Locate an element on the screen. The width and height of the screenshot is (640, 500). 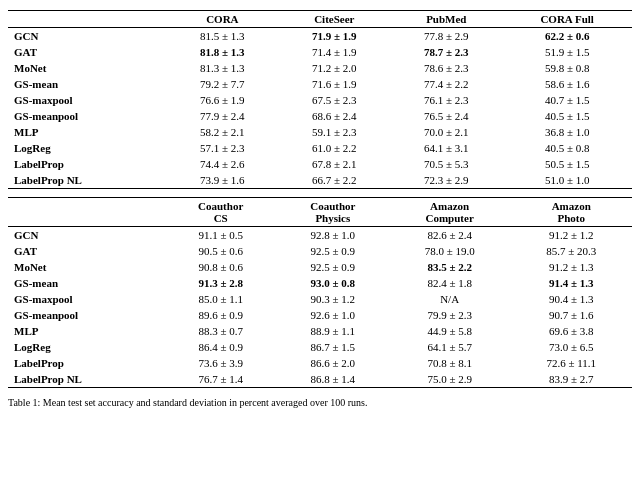
table-cell: 86.8 ± 1.4 is located at coordinates (333, 380).